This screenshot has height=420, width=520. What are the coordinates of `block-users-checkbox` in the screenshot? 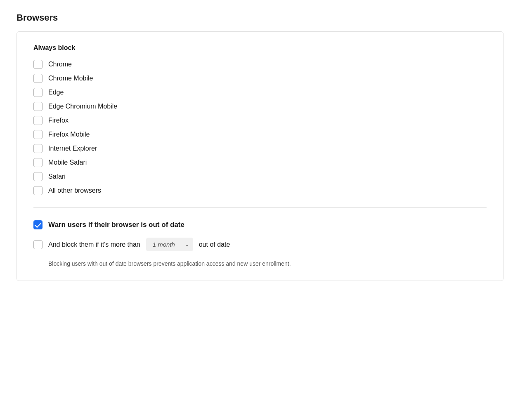 It's located at (38, 245).